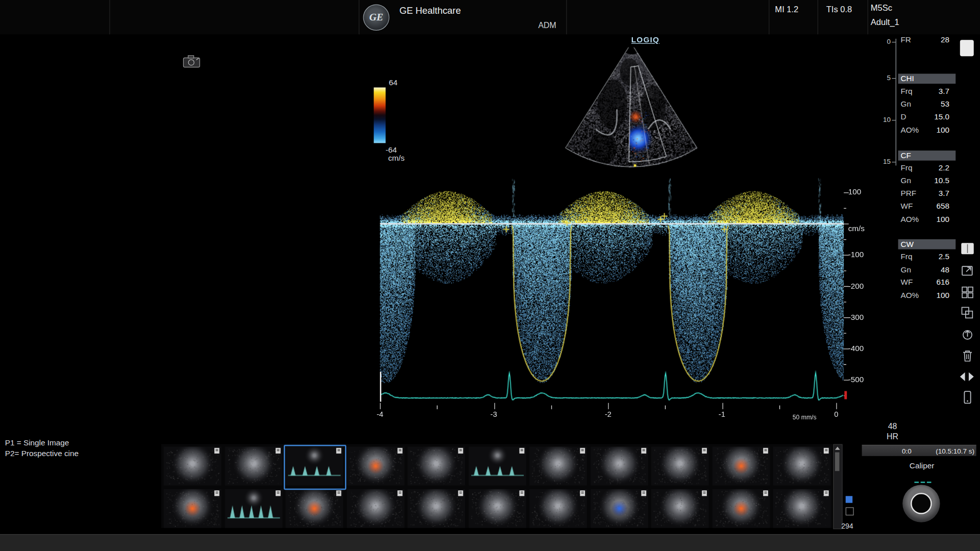 This screenshot has height=551, width=980. What do you see at coordinates (525, 25) in the screenshot?
I see `operator-id: ADM` at bounding box center [525, 25].